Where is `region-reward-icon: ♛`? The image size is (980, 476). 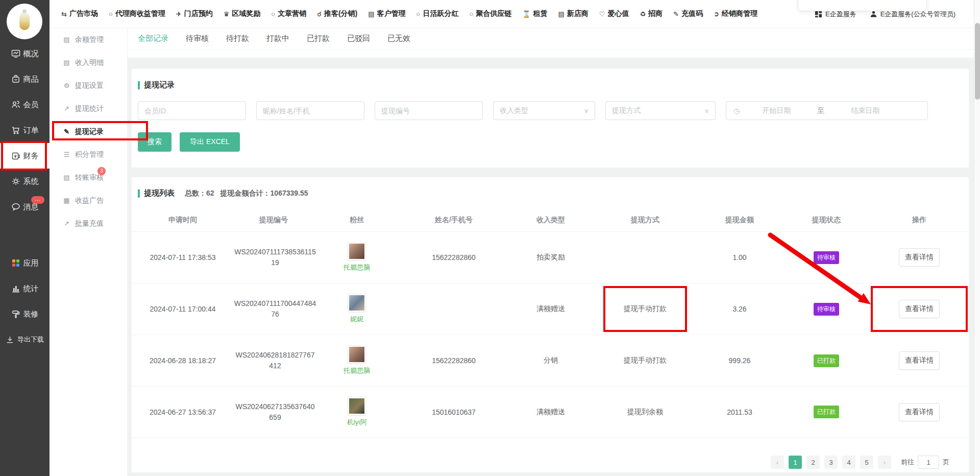 region-reward-icon: ♛ is located at coordinates (227, 14).